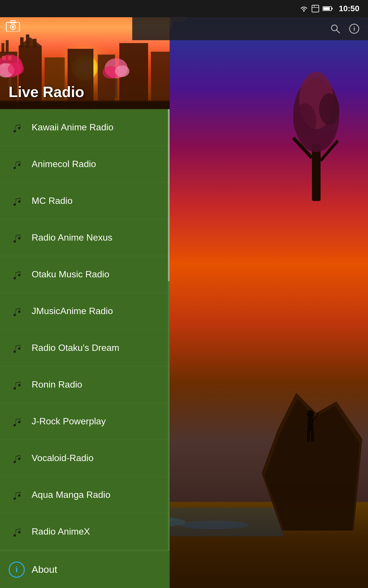 This screenshot has height=588, width=368. I want to click on about-section: i About, so click(85, 569).